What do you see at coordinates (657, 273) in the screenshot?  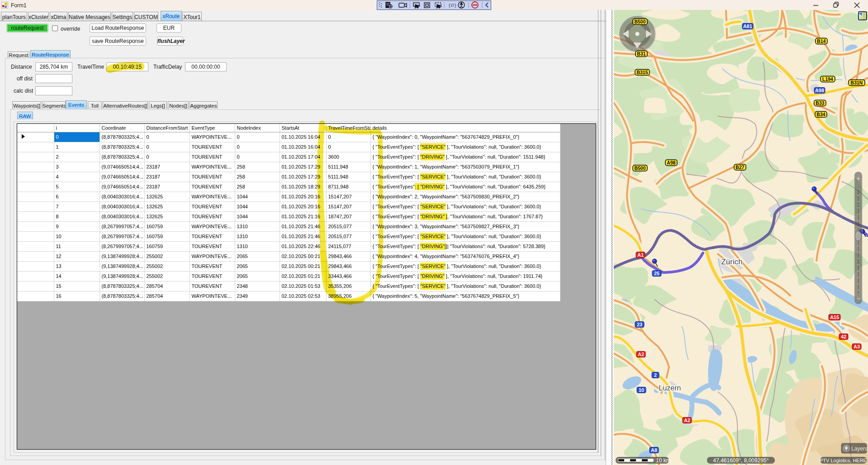 I see `svg-text: 25` at bounding box center [657, 273].